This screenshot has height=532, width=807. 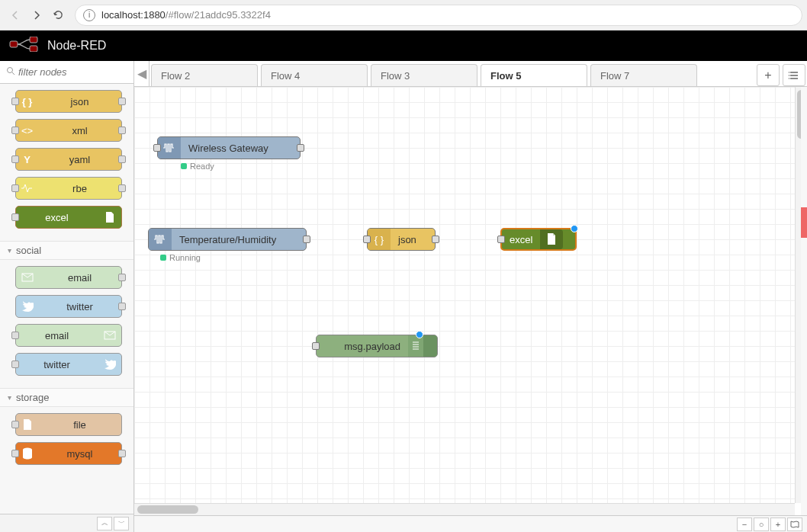 I want to click on tab-flow-4: Flow 4, so click(x=314, y=75).